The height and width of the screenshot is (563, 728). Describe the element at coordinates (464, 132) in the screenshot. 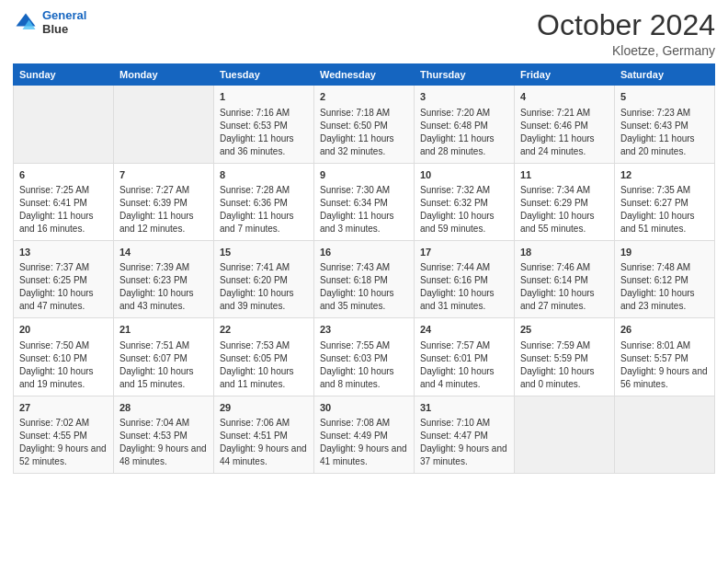

I see `cell-content: Sunrise: 7:20 AM Sunset: 6:48 PM Dayligh…` at that location.